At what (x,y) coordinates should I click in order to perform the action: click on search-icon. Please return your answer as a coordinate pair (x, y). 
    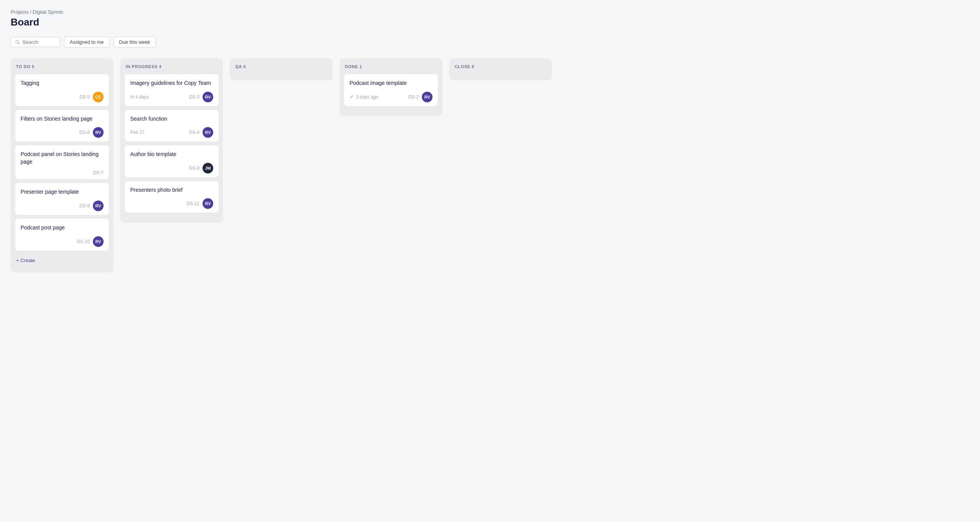
    Looking at the image, I should click on (18, 42).